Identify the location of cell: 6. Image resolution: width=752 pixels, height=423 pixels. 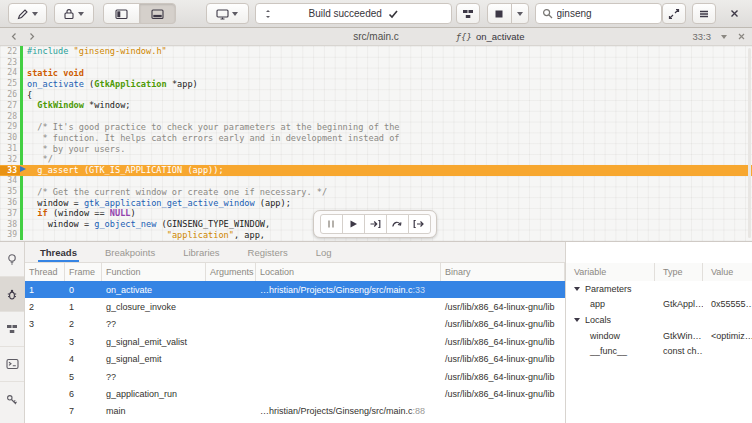
(84, 394).